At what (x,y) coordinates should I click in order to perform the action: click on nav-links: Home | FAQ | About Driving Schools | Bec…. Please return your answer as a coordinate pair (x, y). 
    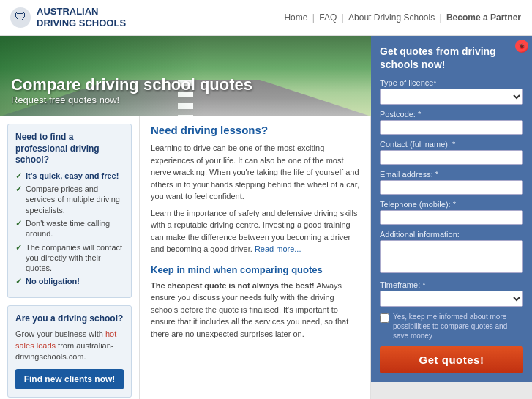
    Looking at the image, I should click on (402, 18).